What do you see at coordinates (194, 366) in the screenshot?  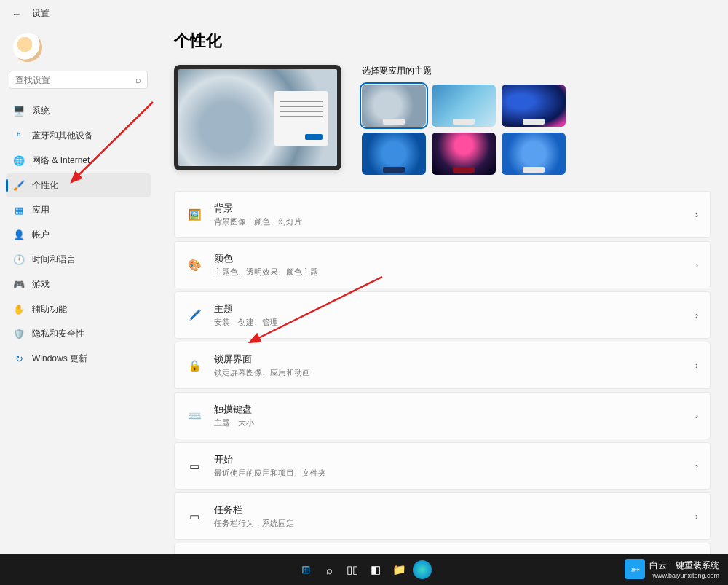 I see `setting-icon: 🔒` at bounding box center [194, 366].